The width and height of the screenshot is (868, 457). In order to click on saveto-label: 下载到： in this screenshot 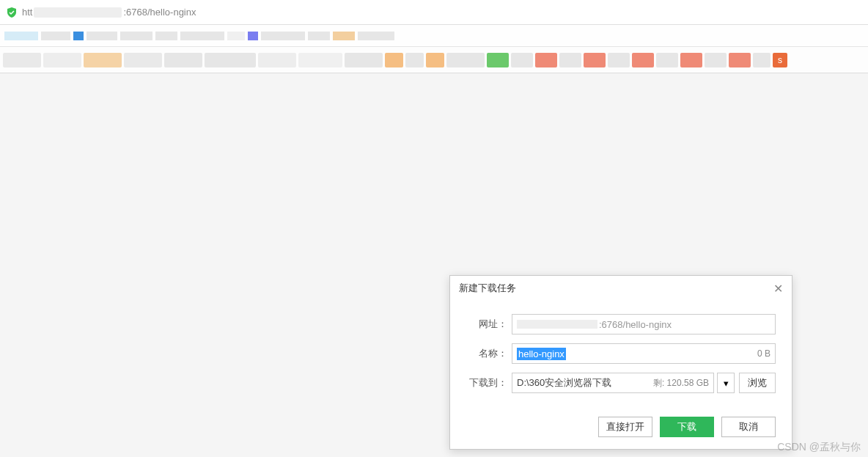, I will do `click(487, 383)`.